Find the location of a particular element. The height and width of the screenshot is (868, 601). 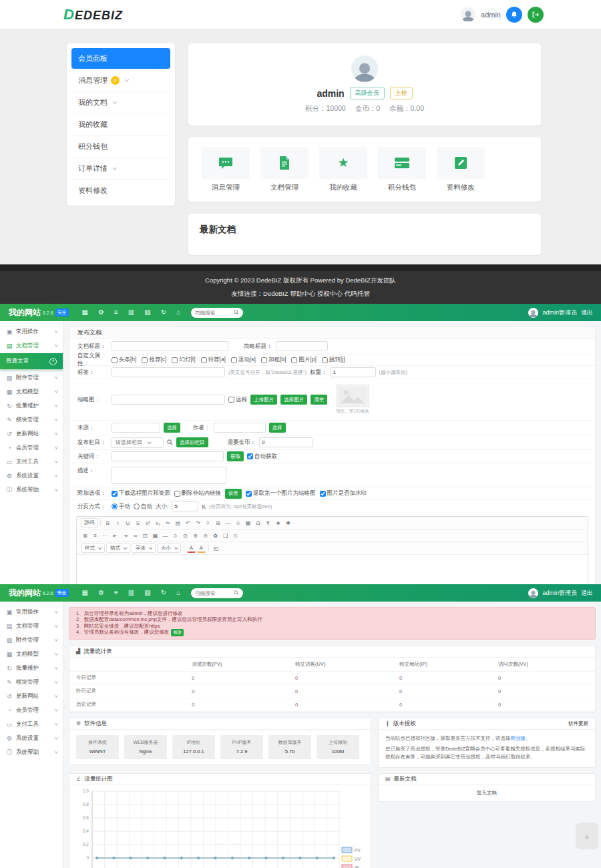

member-rank-badge: 上校 is located at coordinates (401, 93).